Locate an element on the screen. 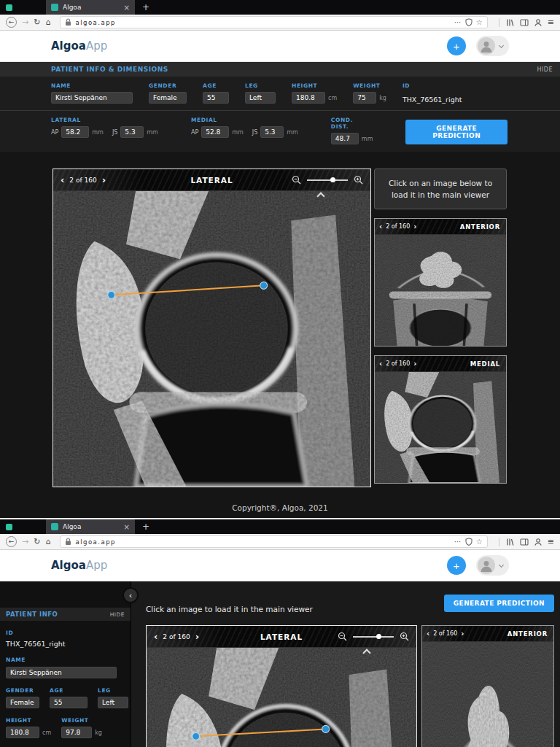  patient-sidebar: PATIENT INFO HIDE ID THX_76561_right NAM… is located at coordinates (66, 664).